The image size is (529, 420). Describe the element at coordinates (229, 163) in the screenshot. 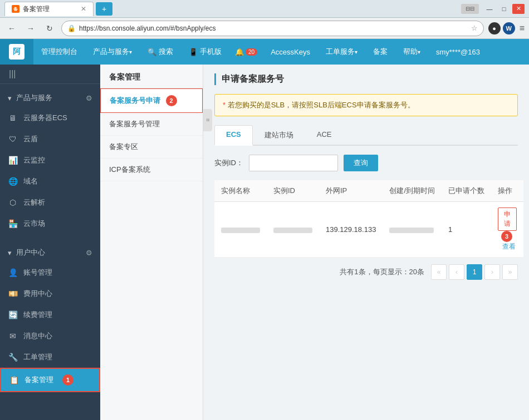

I see `query-label: 实例ID：` at that location.